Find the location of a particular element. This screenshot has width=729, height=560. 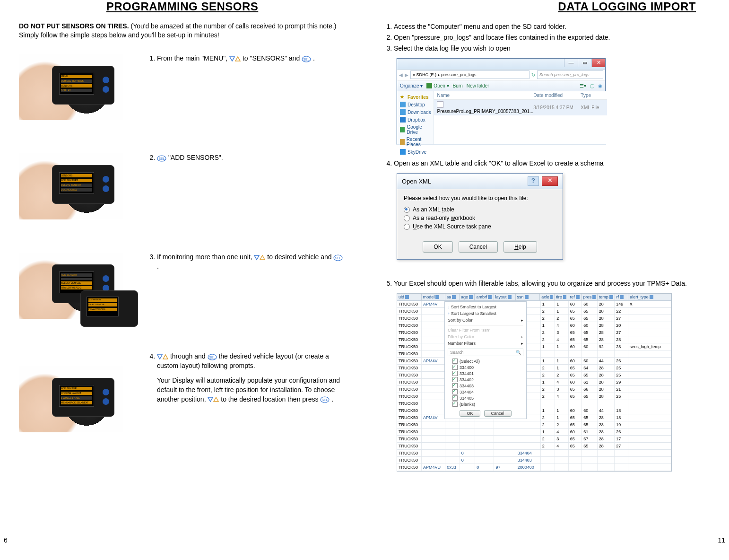

filter-ok-button: OK is located at coordinates (470, 413).